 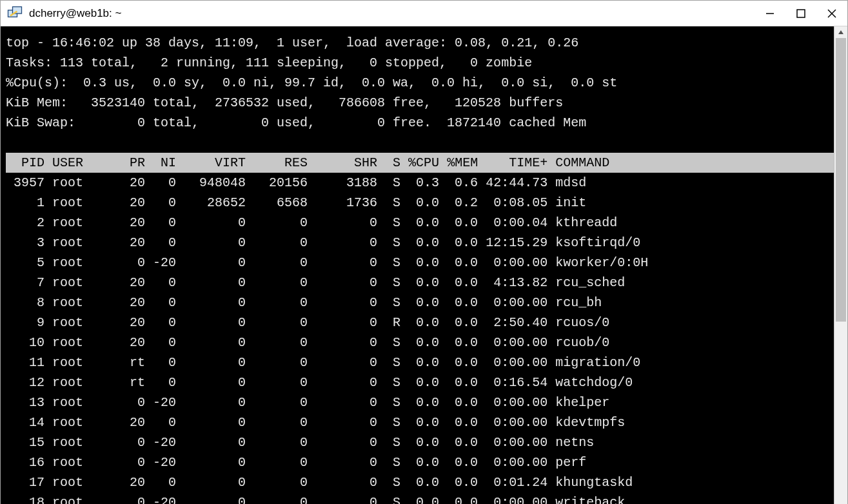 I want to click on blank-line, so click(x=420, y=143).